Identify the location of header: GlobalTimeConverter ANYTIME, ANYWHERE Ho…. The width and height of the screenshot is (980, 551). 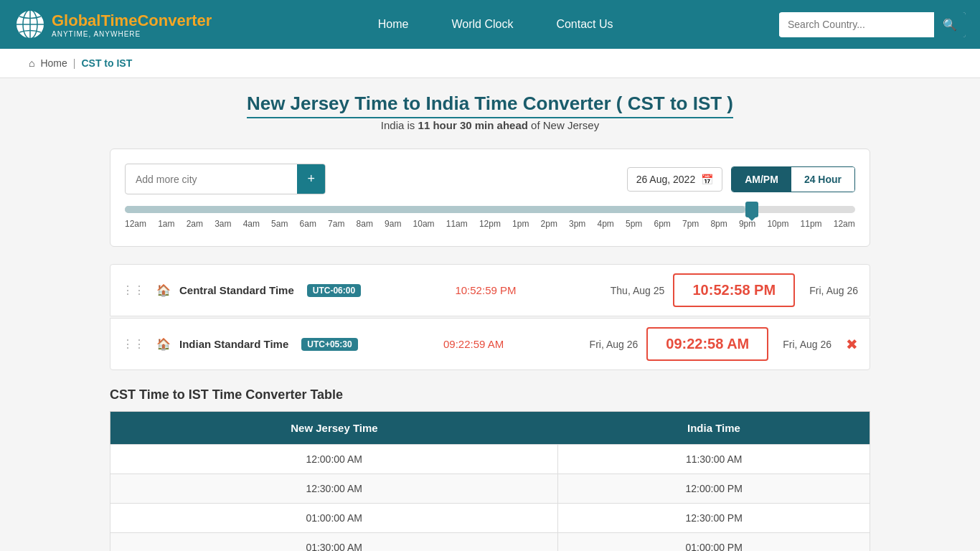
(490, 24).